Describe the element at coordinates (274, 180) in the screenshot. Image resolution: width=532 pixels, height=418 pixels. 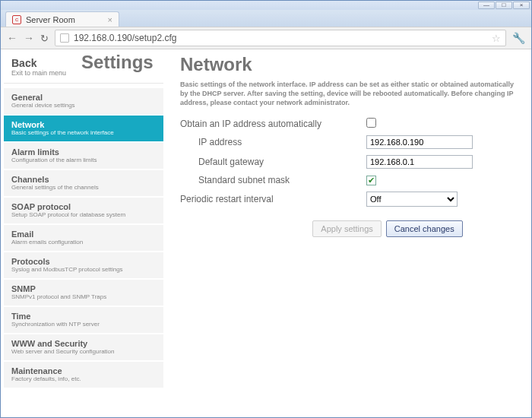
I see `label-subnet: Standard subnet mask` at that location.